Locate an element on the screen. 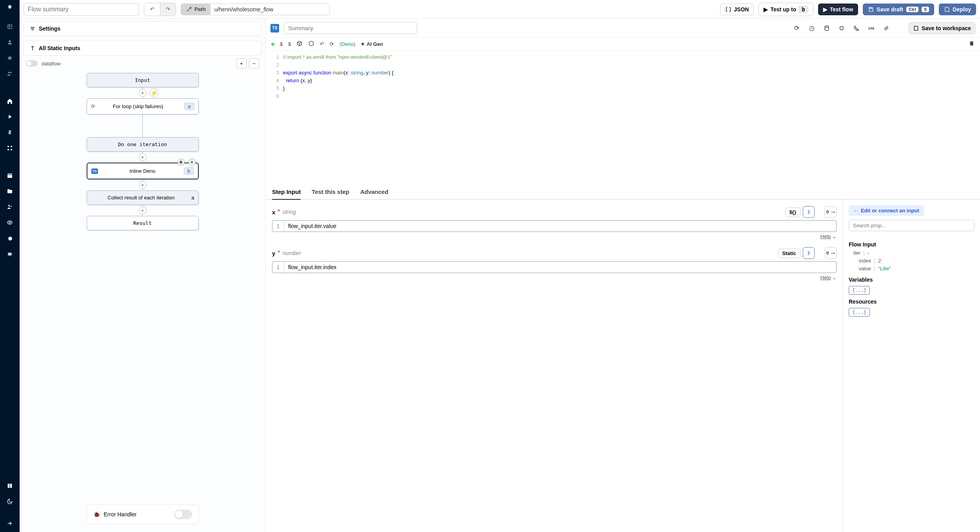  undo-icon: ↶ is located at coordinates (322, 44).